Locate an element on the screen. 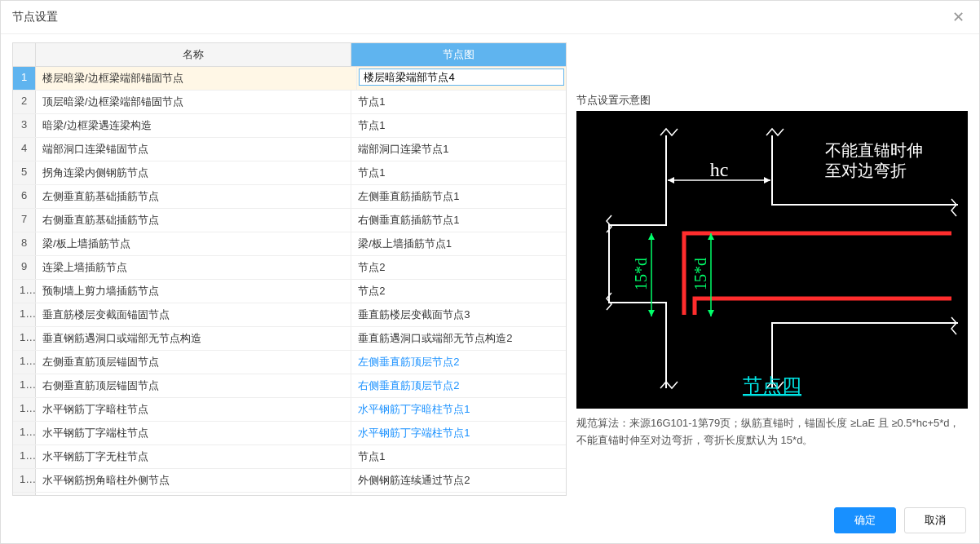  row-name: 暗梁/边框梁遇连梁构造 is located at coordinates (194, 126).